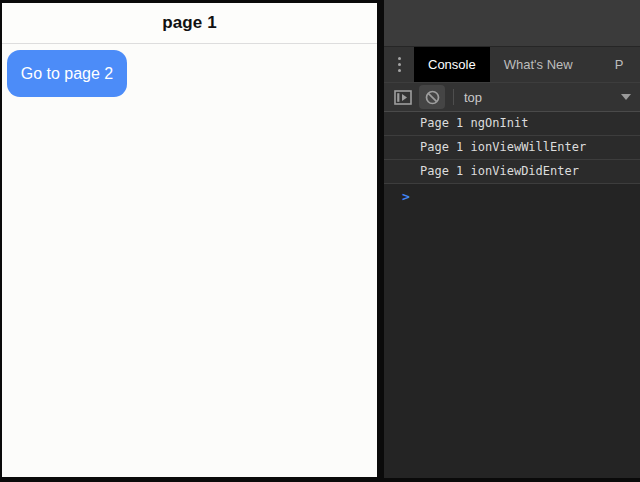 This screenshot has width=640, height=482. What do you see at coordinates (406, 196) in the screenshot?
I see `prompt-chevron-icon: >` at bounding box center [406, 196].